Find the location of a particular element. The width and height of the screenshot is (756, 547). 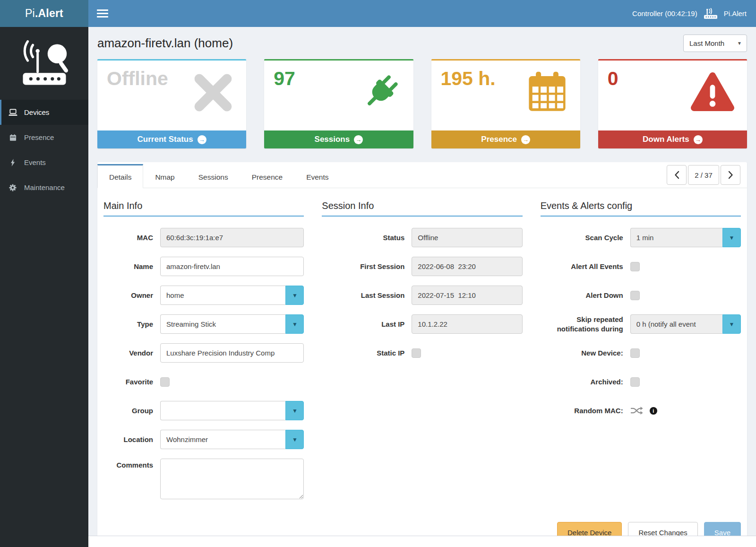

archived-label: Archived: is located at coordinates (585, 382).